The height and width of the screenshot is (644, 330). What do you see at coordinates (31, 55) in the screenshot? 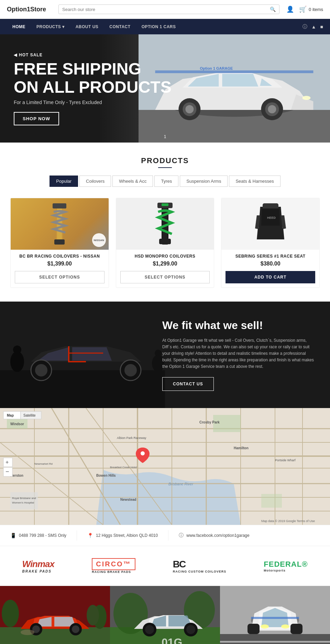
I see `hot-sale-text: HOT SALE` at bounding box center [31, 55].